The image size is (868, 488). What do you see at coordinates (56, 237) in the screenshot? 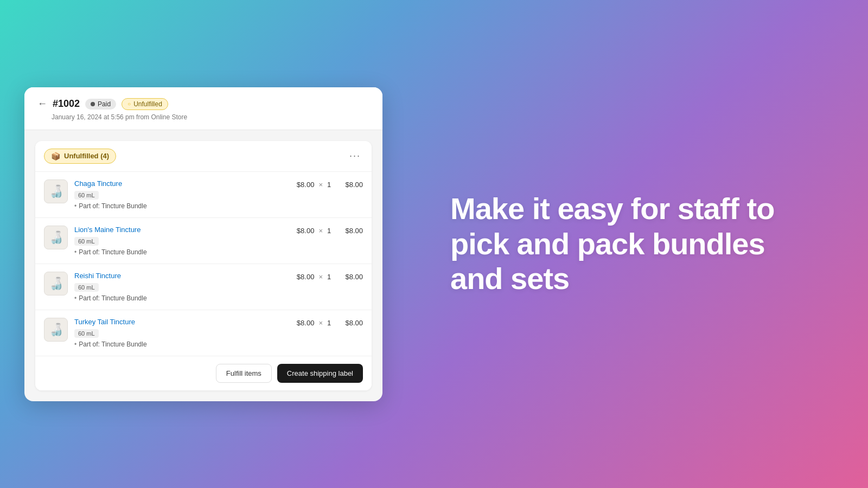
I see `product-image-2: 🍶` at bounding box center [56, 237].